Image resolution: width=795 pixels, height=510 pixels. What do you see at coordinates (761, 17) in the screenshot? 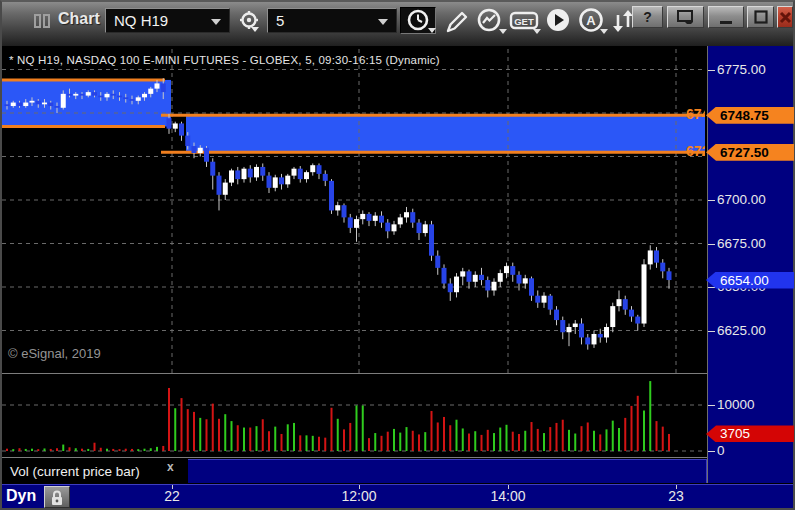
I see `maximize-icon` at bounding box center [761, 17].